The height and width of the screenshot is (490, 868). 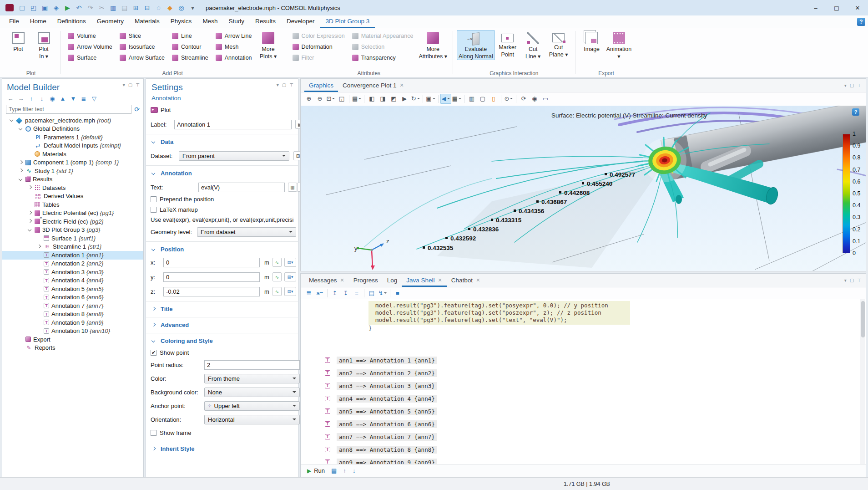 I want to click on tree-item-annotation-2: TAnnotation 2{ann2}, so click(x=73, y=264).